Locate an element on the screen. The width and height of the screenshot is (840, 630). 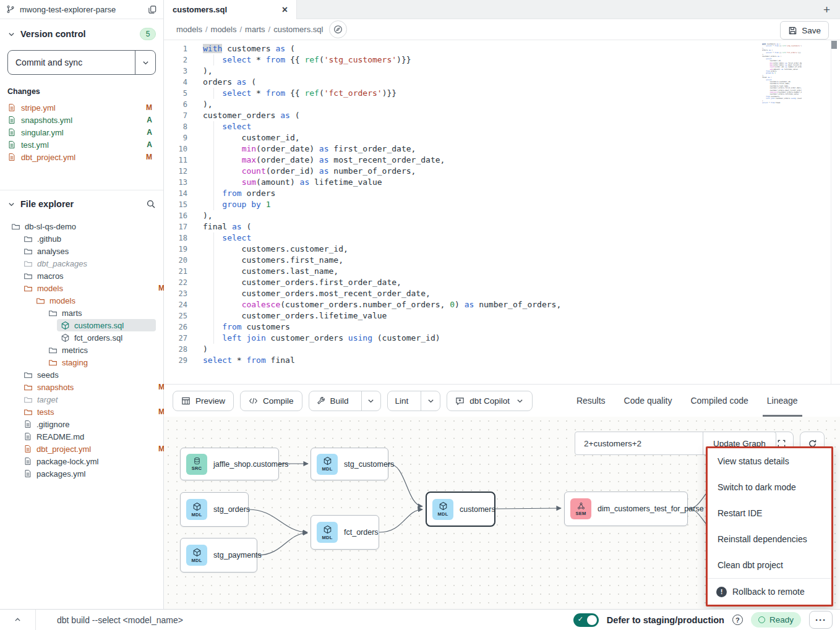
scrollbar-thumb is located at coordinates (834, 45).